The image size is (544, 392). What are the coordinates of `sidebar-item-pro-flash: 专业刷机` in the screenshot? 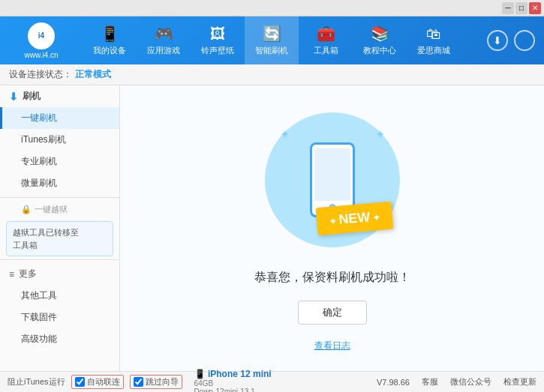 It's located at (60, 162).